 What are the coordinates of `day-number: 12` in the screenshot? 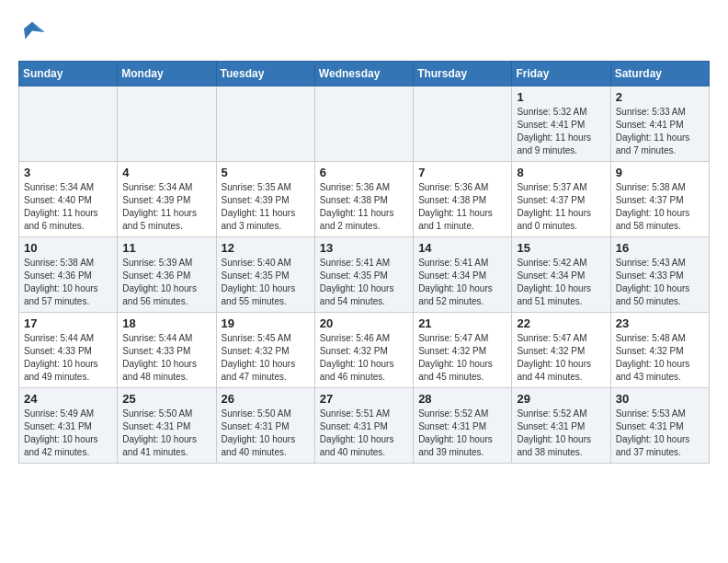 It's located at (266, 248).